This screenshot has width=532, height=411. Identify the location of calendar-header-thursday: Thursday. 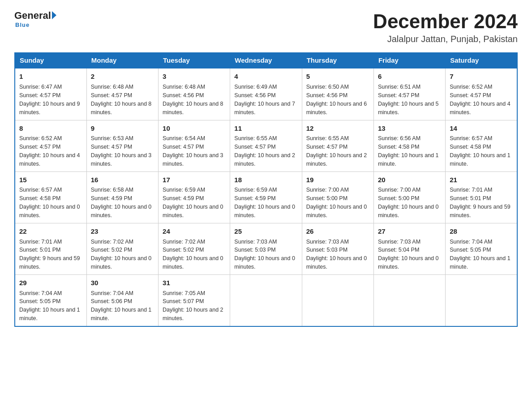
(338, 61).